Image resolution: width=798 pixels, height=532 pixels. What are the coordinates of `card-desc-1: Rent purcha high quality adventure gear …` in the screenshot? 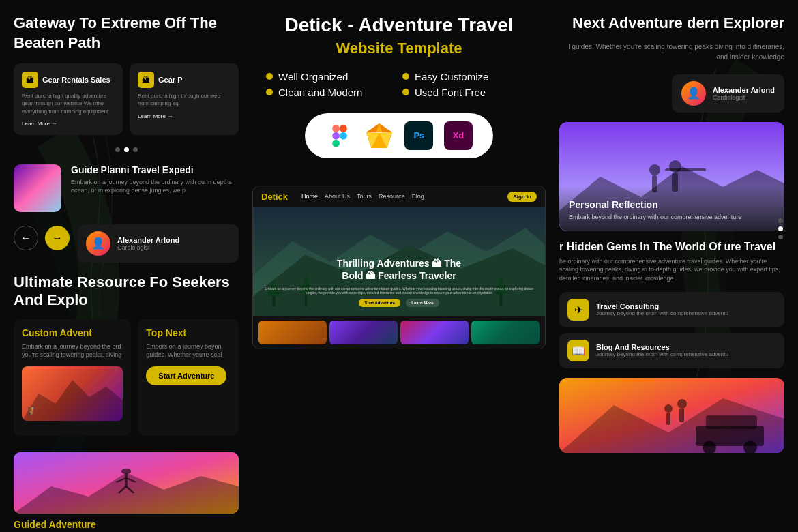 It's located at (68, 104).